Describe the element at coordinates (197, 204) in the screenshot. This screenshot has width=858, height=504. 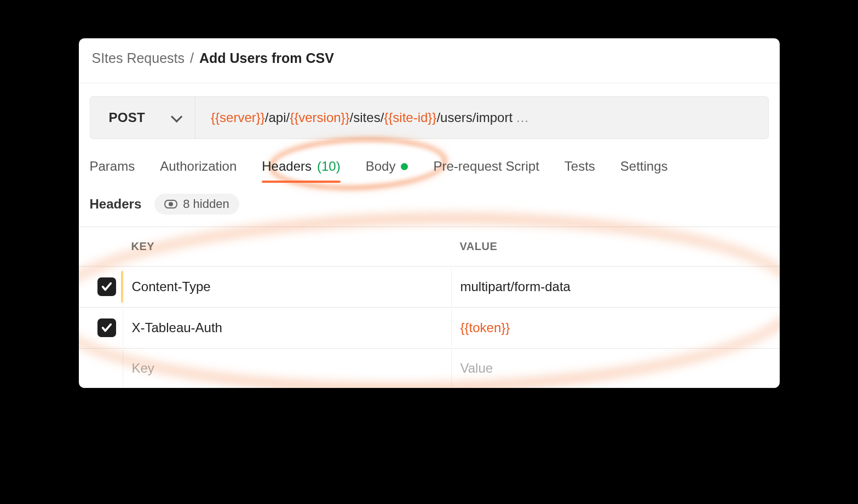
I see `hidden-headers-toggle: 8 hidden` at that location.